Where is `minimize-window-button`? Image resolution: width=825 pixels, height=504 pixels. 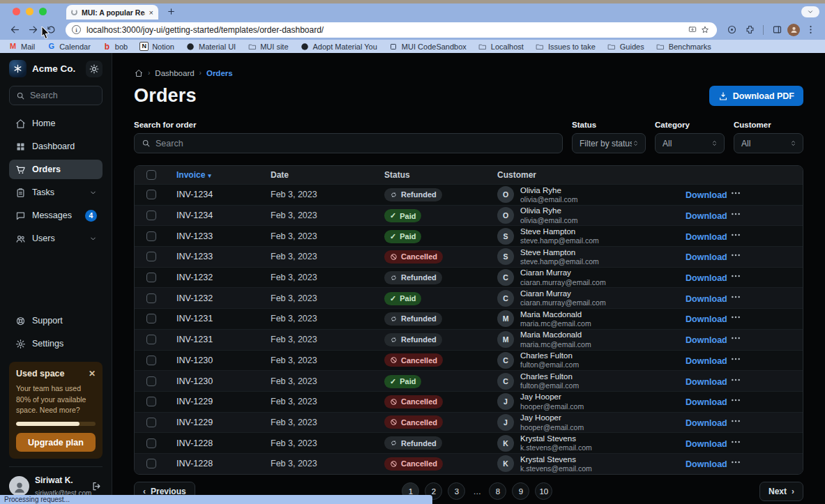 minimize-window-button is located at coordinates (29, 11).